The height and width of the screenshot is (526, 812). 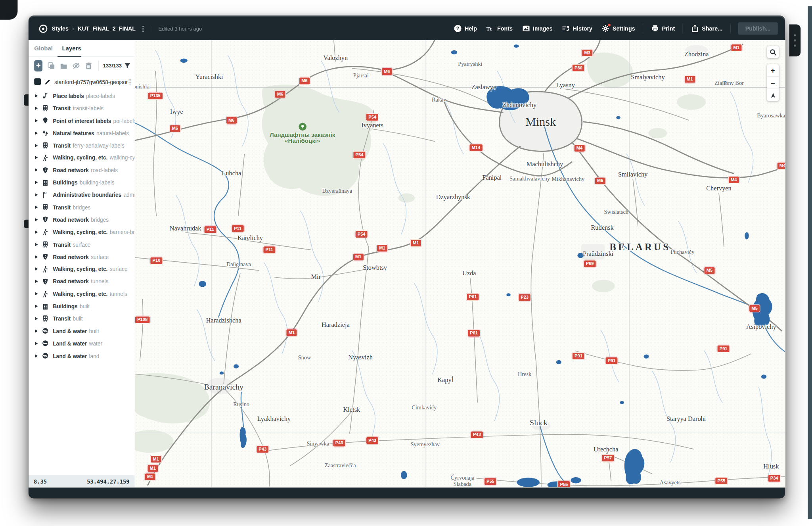 What do you see at coordinates (82, 195) in the screenshot?
I see `layer-group-row-admin: Administrative boundariesadmin` at bounding box center [82, 195].